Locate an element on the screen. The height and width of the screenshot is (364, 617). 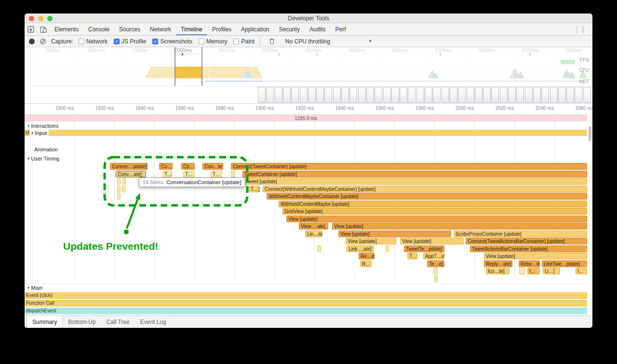
user-timing-bar: Te…e] is located at coordinates (436, 264).